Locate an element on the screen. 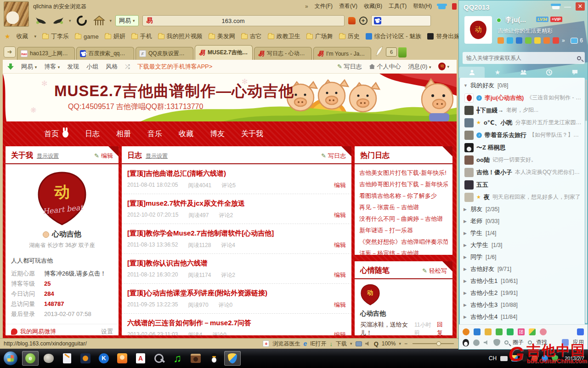 The height and width of the screenshot is (368, 588). bookmark-item: 妍妍 is located at coordinates (115, 36).